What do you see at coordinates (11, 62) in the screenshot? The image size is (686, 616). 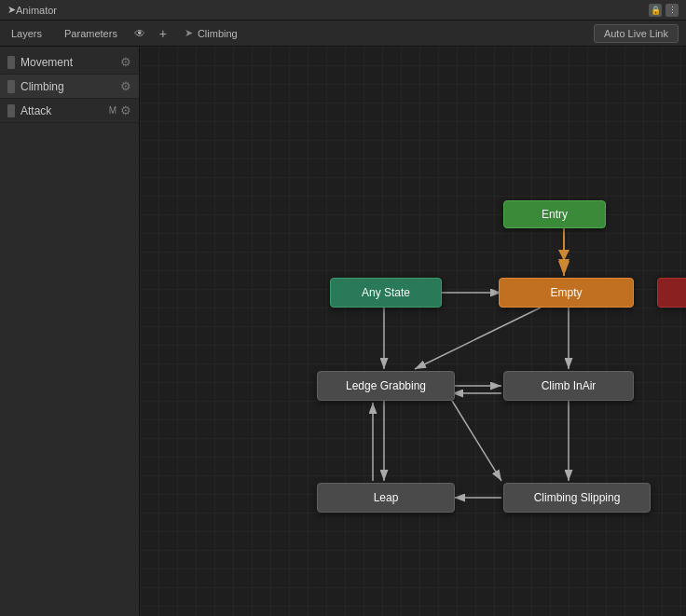 I see `layer-bar-movement` at bounding box center [11, 62].